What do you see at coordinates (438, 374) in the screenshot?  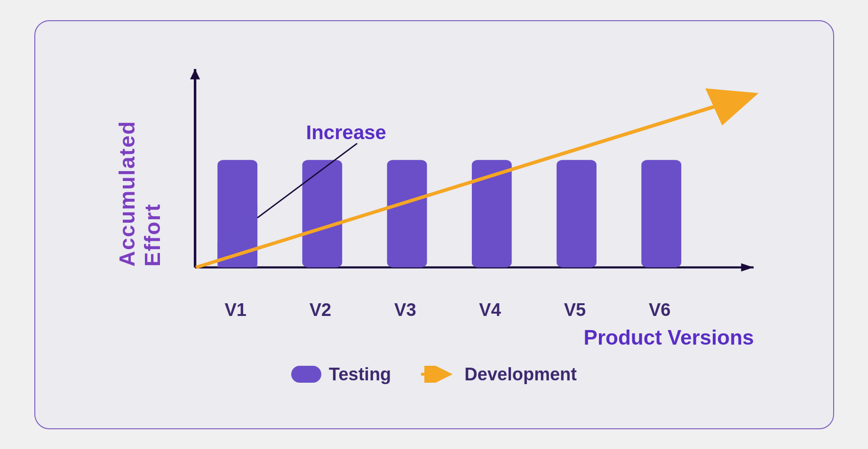 I see `development-arrow-icon` at bounding box center [438, 374].